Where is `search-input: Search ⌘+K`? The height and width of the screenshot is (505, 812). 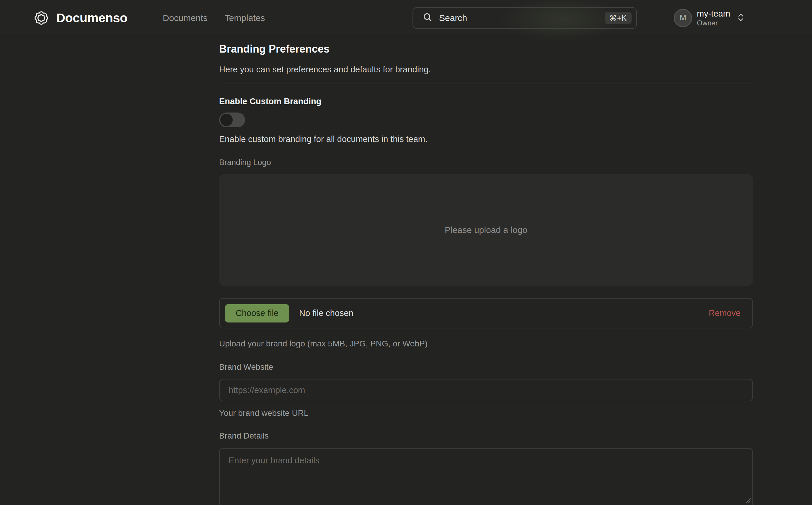 search-input: Search ⌘+K is located at coordinates (525, 18).